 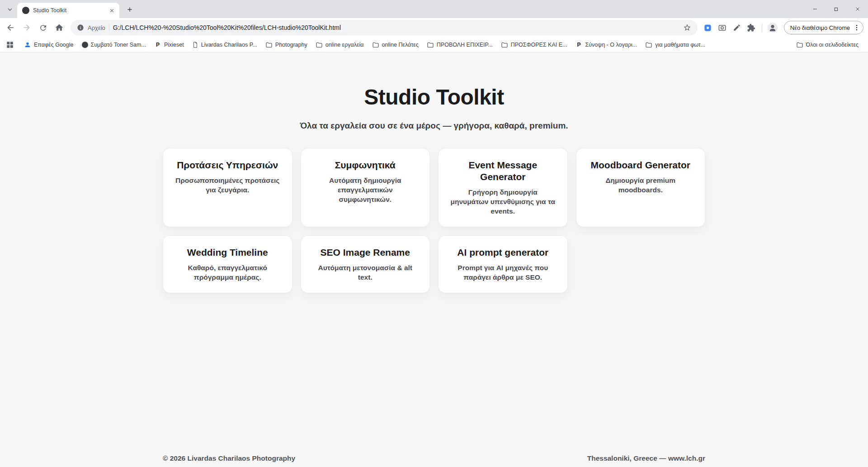 I want to click on reload-button, so click(x=43, y=28).